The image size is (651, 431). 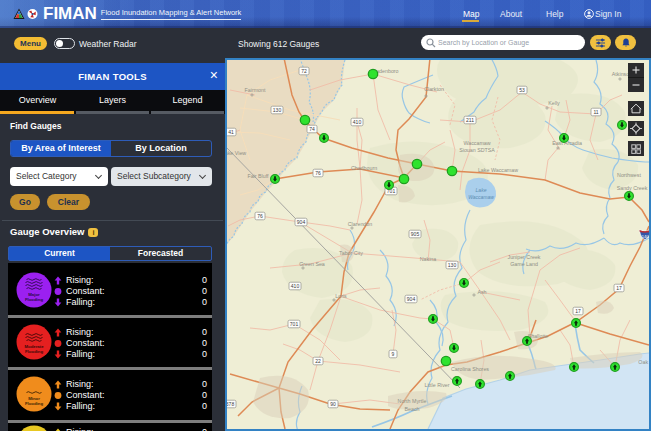 What do you see at coordinates (470, 369) in the screenshot?
I see `svg-text: Carolina Shores` at bounding box center [470, 369].